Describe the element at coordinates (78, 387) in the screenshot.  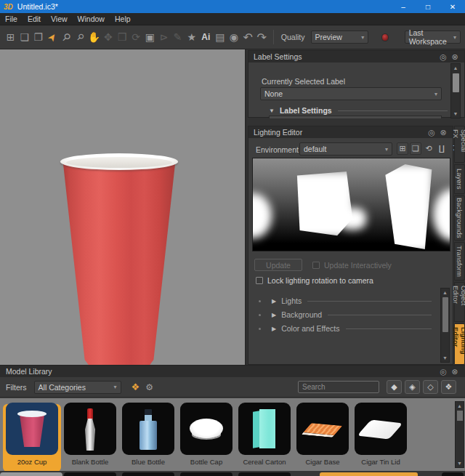
I see `category-dropdown: All Categories ▾` at that location.